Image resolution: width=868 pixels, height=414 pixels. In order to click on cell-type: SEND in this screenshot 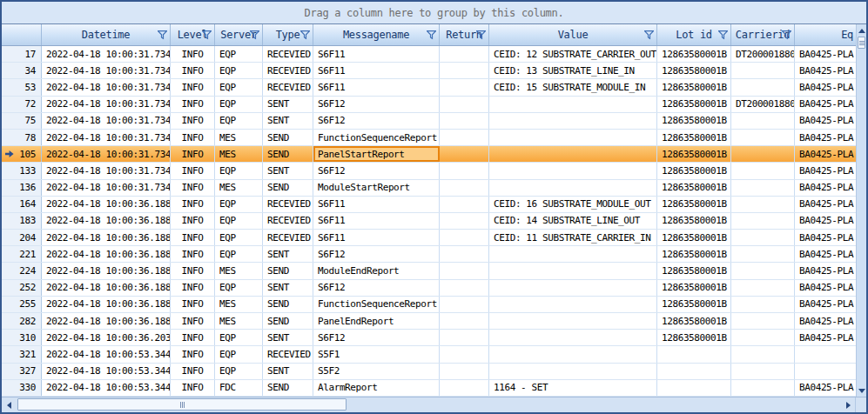, I will do `click(288, 154)`.